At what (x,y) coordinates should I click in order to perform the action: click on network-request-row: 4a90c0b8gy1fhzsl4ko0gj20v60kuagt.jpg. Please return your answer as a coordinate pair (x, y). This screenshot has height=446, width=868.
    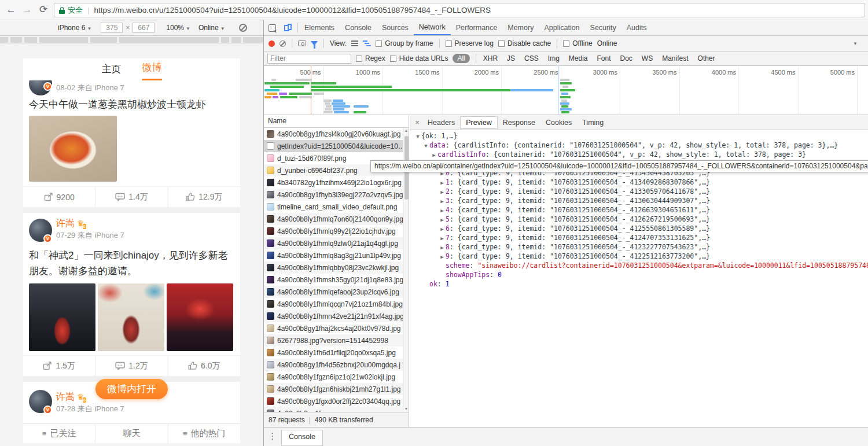
    Looking at the image, I should click on (336, 134).